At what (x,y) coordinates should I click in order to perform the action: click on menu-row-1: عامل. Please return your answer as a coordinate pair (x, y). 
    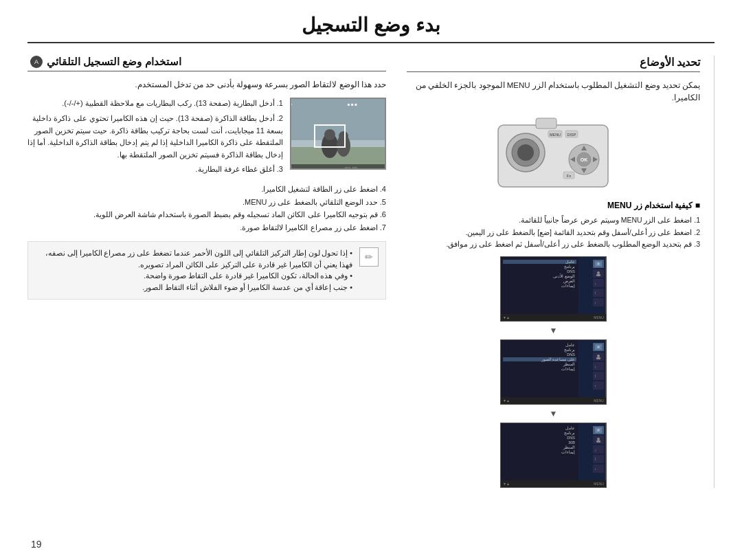
    Looking at the image, I should click on (540, 262).